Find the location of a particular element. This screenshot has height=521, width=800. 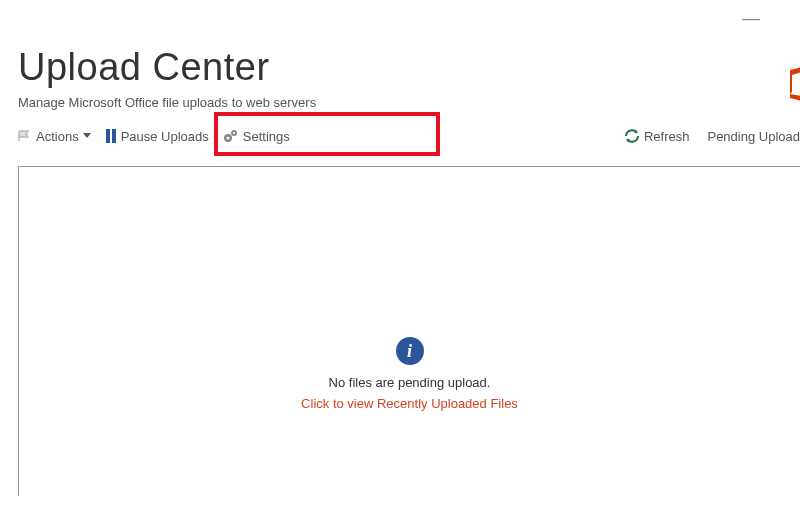

refresh-button: Refresh is located at coordinates (657, 136).